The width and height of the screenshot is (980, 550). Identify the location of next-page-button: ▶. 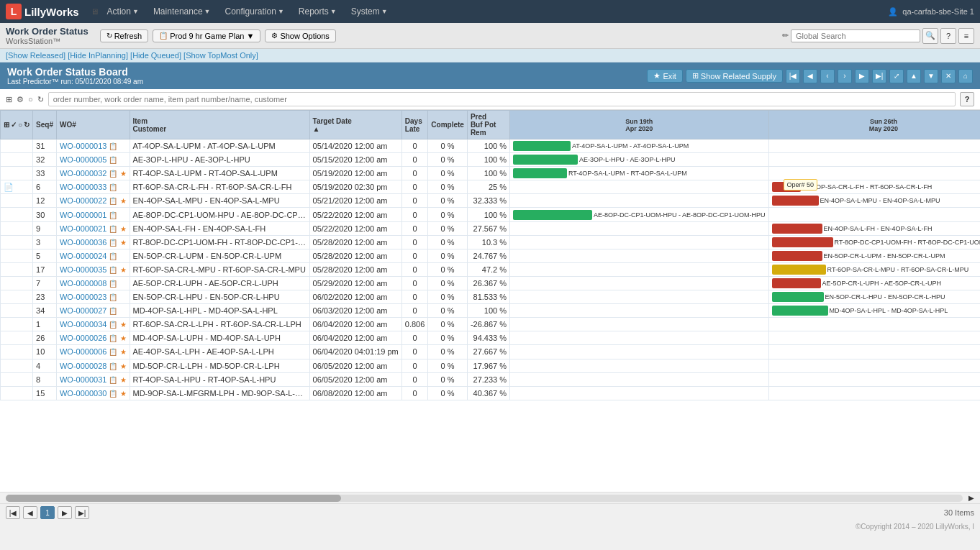
(65, 513).